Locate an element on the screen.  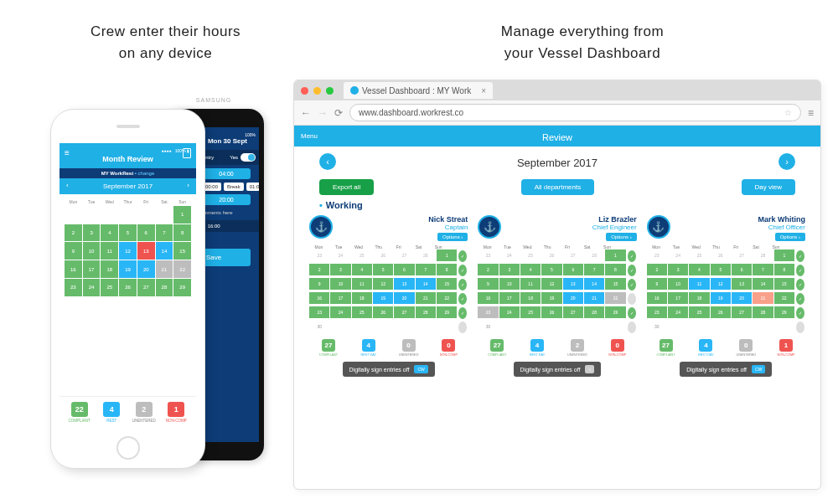
crew-card: ⚓Mark WhitingChief OfficerOptions ›MonTu… is located at coordinates (726, 296).